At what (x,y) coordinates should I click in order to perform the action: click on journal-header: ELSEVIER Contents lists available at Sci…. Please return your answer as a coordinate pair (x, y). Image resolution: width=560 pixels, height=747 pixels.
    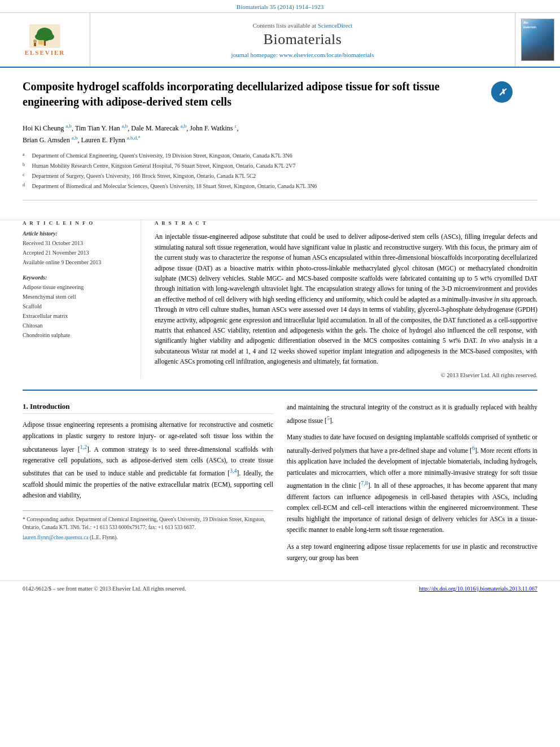
    Looking at the image, I should click on (280, 41).